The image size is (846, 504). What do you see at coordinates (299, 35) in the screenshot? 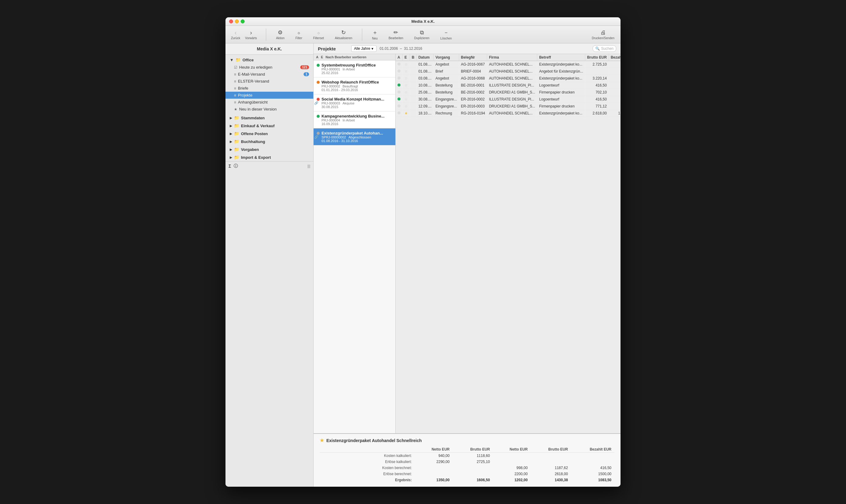
I see `filter-button: ⬦ Filter` at bounding box center [299, 35].